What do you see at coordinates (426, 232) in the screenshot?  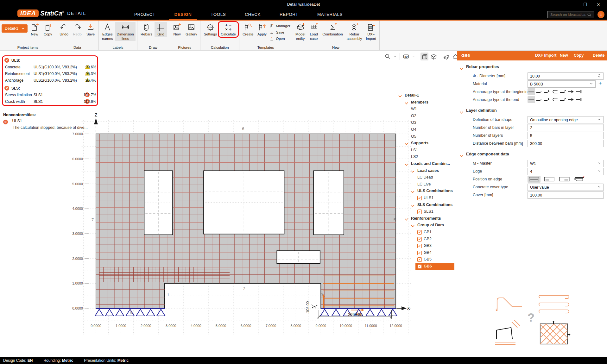 I see `tree-item-gb1: ✓GB1` at bounding box center [426, 232].